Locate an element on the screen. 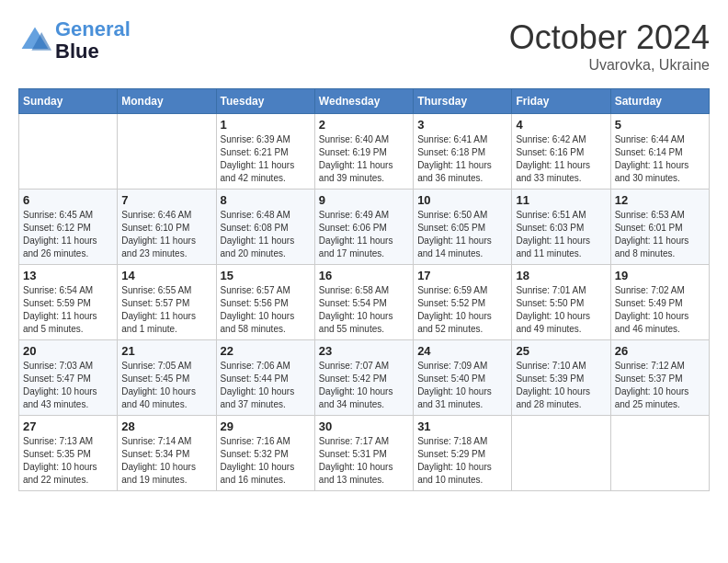 The image size is (728, 563). day-number: 10 is located at coordinates (462, 201).